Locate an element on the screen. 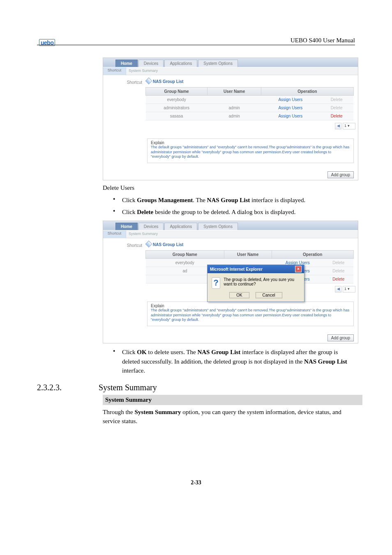 This screenshot has width=392, height=555. section-heading: 2.3.2.3.System Summary is located at coordinates (196, 388).